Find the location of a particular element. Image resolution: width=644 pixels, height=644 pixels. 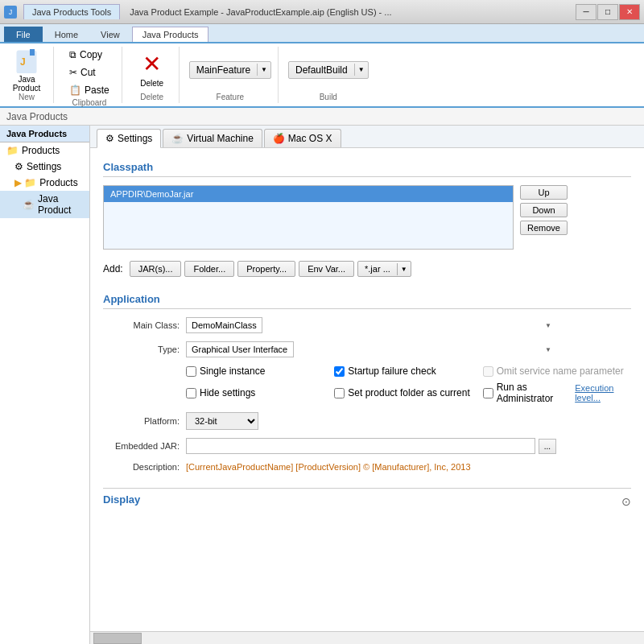

description-label: Description: is located at coordinates (142, 467).